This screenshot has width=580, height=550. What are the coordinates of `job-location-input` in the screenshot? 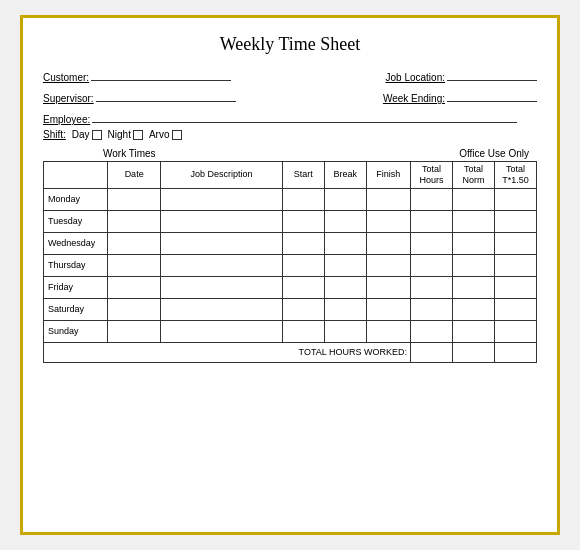 It's located at (492, 75).